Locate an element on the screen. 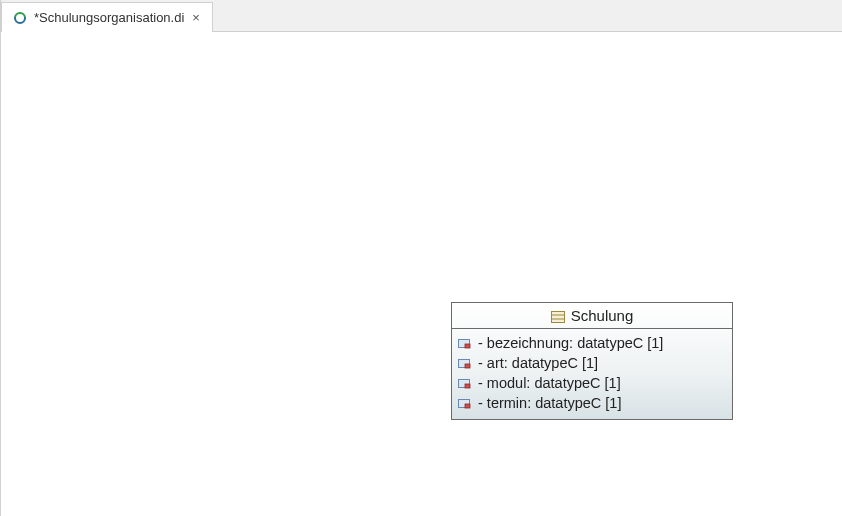 The height and width of the screenshot is (516, 842). uml-attribute-text: - art: datatypeC [1] is located at coordinates (538, 363).